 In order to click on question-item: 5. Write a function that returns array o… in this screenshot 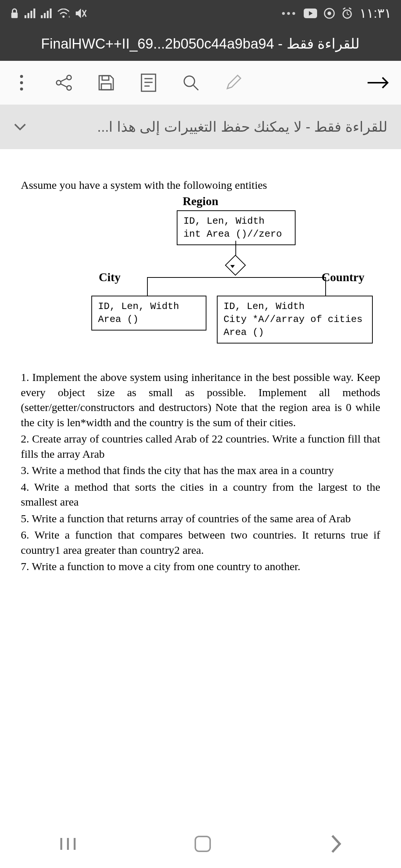, I will do `click(200, 519)`.